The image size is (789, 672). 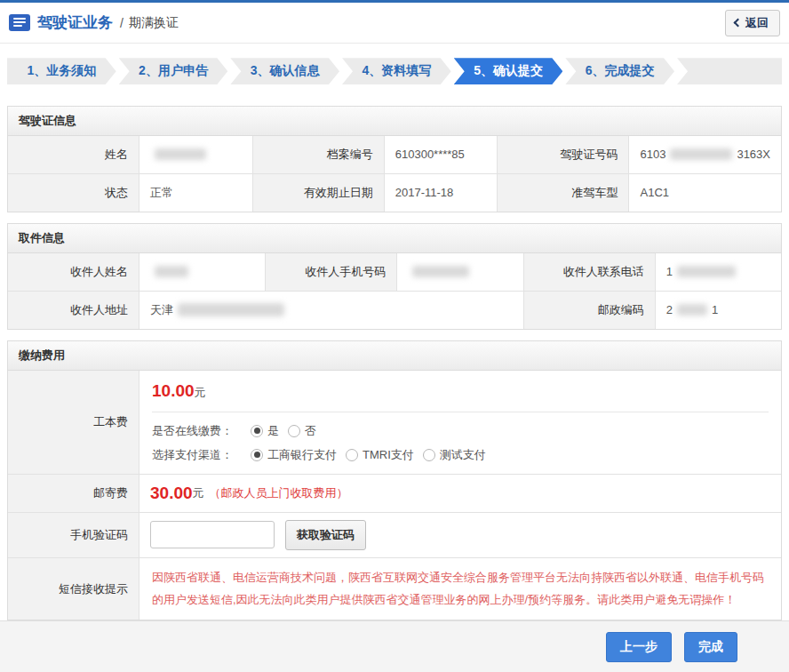 What do you see at coordinates (352, 455) in the screenshot?
I see `radio-channel-tmri` at bounding box center [352, 455].